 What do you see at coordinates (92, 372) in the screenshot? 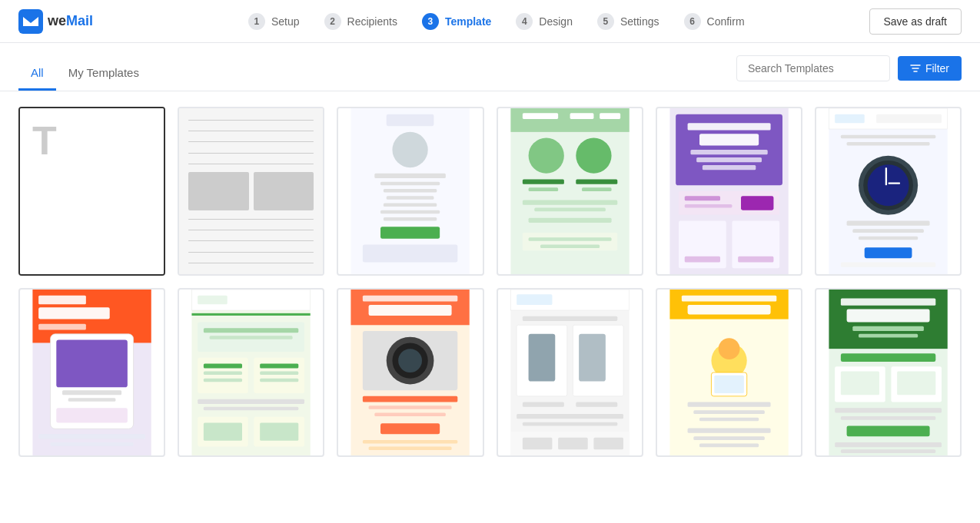
I see `template-card-product-update` at bounding box center [92, 372].